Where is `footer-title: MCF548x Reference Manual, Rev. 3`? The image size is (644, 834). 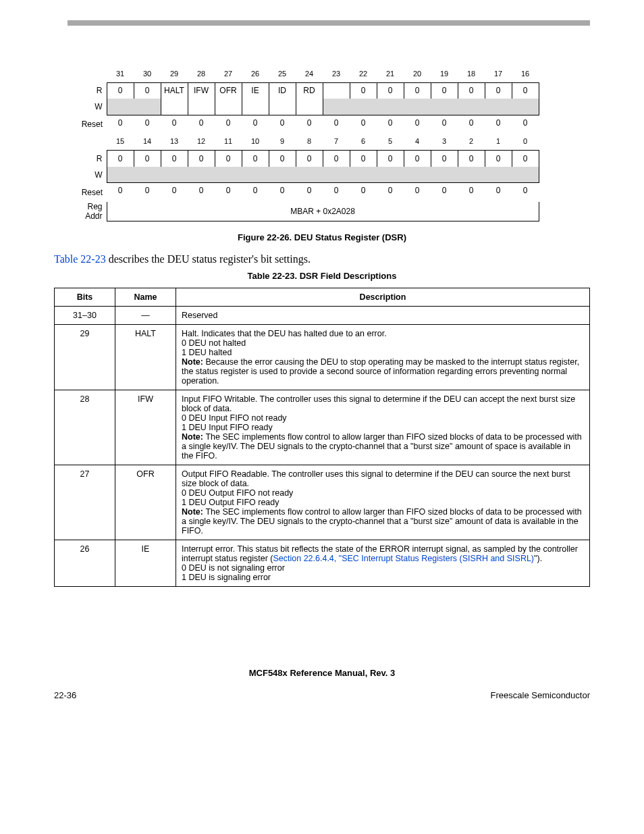 footer-title: MCF548x Reference Manual, Rev. 3 is located at coordinates (322, 673).